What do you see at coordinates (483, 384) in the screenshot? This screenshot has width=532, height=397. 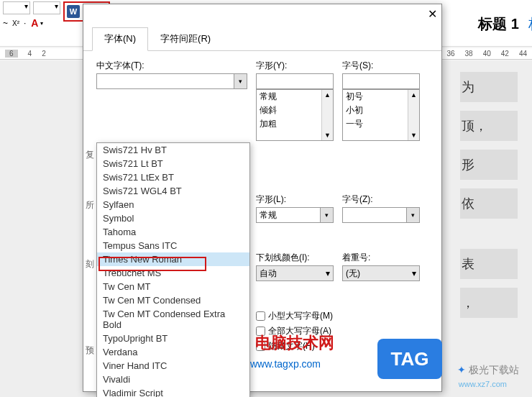 I see `watermark-url-2: www.xz7.com` at bounding box center [483, 384].